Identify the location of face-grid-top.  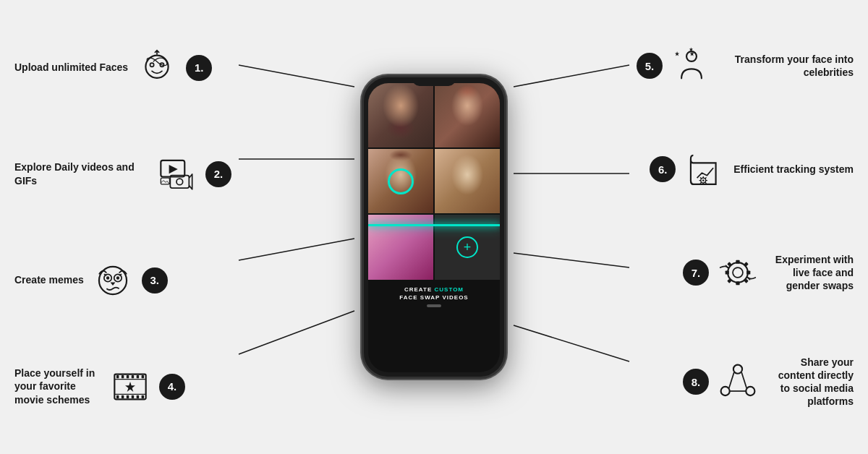
(434, 148).